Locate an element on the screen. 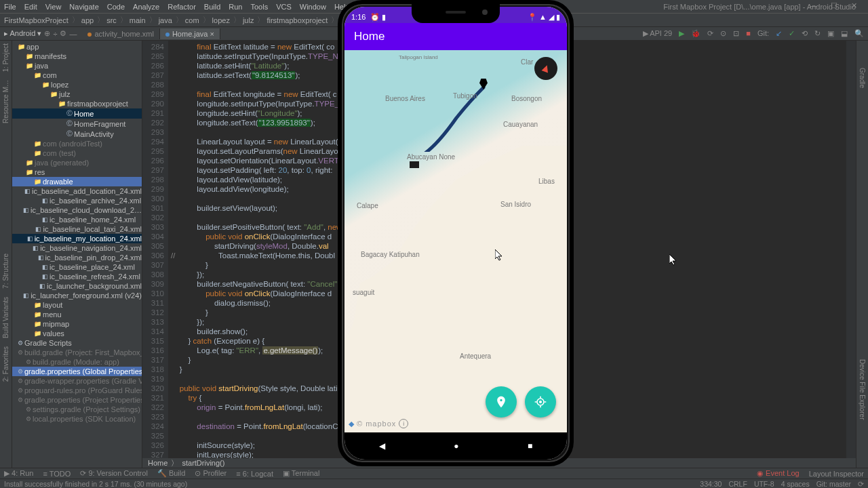 This screenshot has width=868, height=488. tree-item: 📁 app is located at coordinates (77, 47).